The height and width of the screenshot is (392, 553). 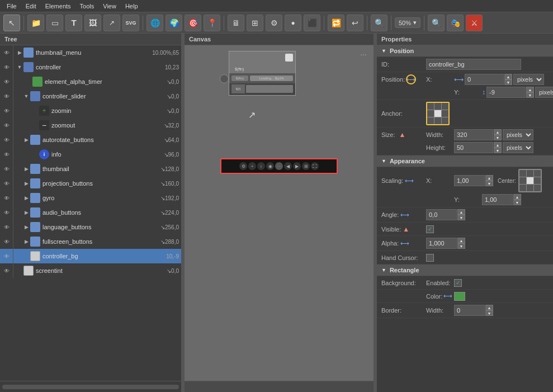 I want to click on menu-view: View, so click(x=110, y=6).